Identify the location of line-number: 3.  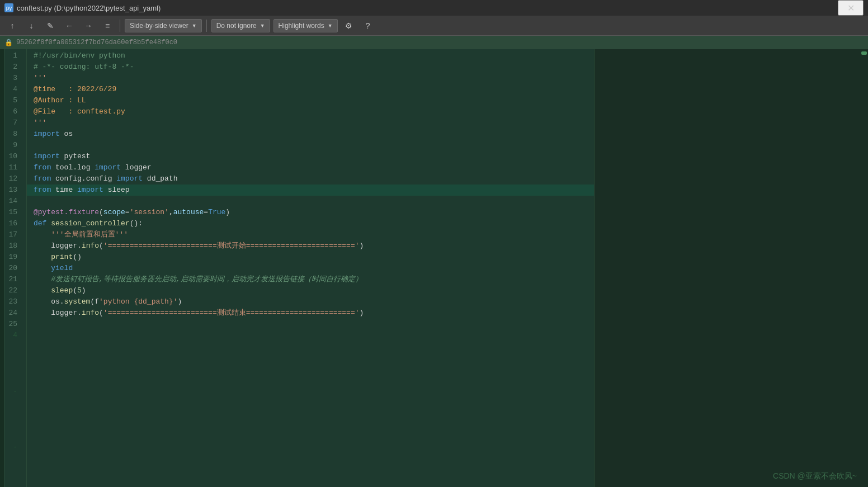
(13, 78).